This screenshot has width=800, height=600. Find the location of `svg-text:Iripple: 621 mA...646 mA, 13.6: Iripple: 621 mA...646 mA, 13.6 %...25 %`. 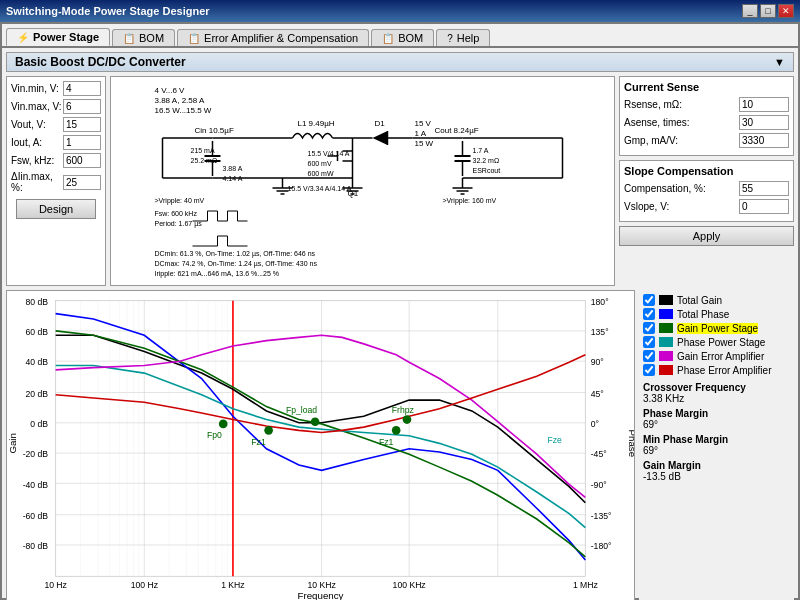

svg-text:Iripple: 621 mA...646 mA, 13.6: Iripple: 621 mA...646 mA, 13.6 %...25 % is located at coordinates (218, 274).